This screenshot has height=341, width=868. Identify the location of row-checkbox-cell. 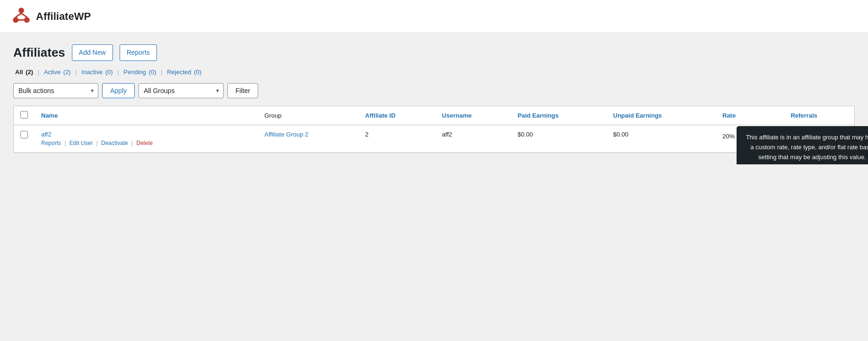
(24, 139).